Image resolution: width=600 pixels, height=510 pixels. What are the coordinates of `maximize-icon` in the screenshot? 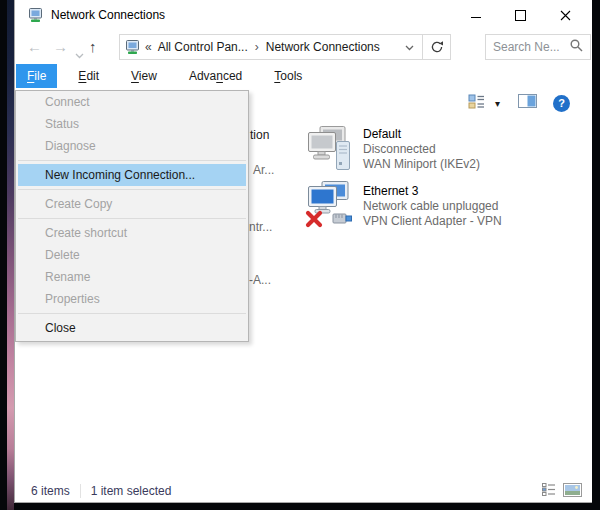 It's located at (520, 16).